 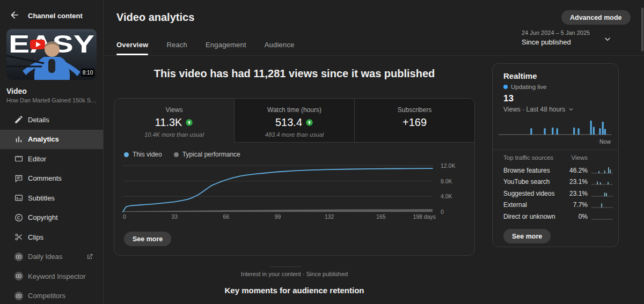 What do you see at coordinates (575, 217) in the screenshot?
I see `traffic-views-value: 0%` at bounding box center [575, 217].